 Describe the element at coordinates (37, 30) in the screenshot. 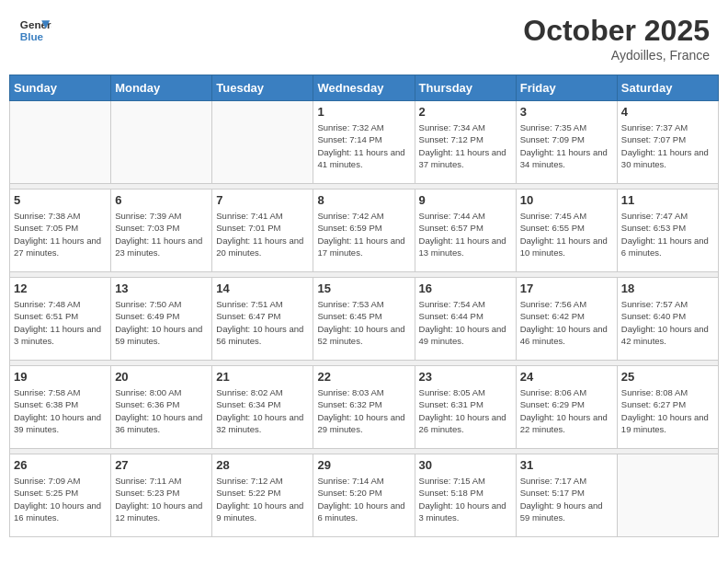

I see `logo: General Blue` at that location.